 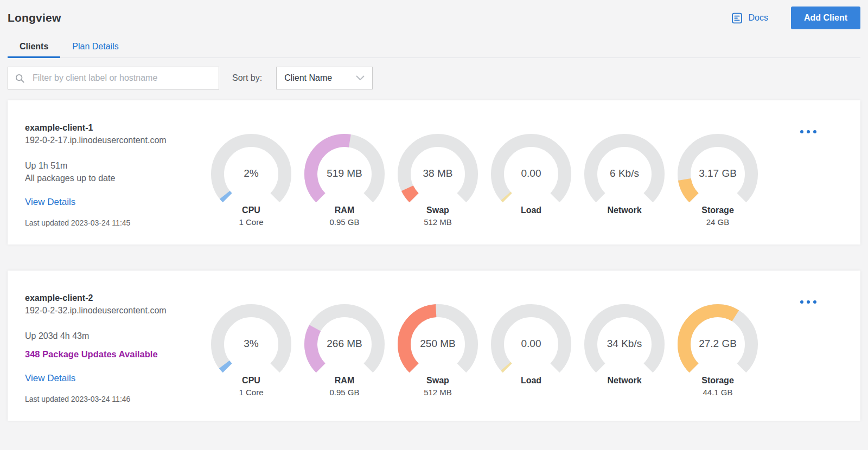 What do you see at coordinates (113, 78) in the screenshot?
I see `search-box` at bounding box center [113, 78].